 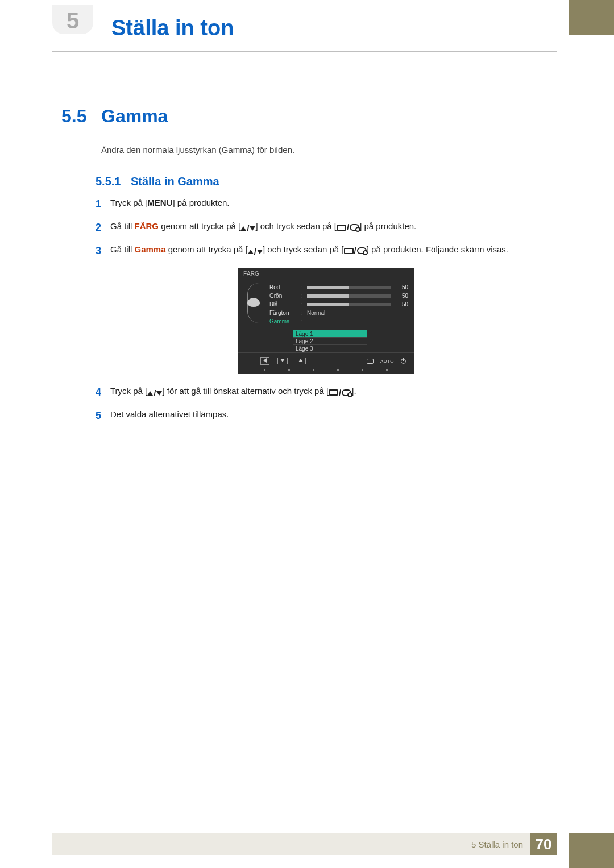 What do you see at coordinates (591, 850) in the screenshot?
I see `bottom-tab-decoration` at bounding box center [591, 850].